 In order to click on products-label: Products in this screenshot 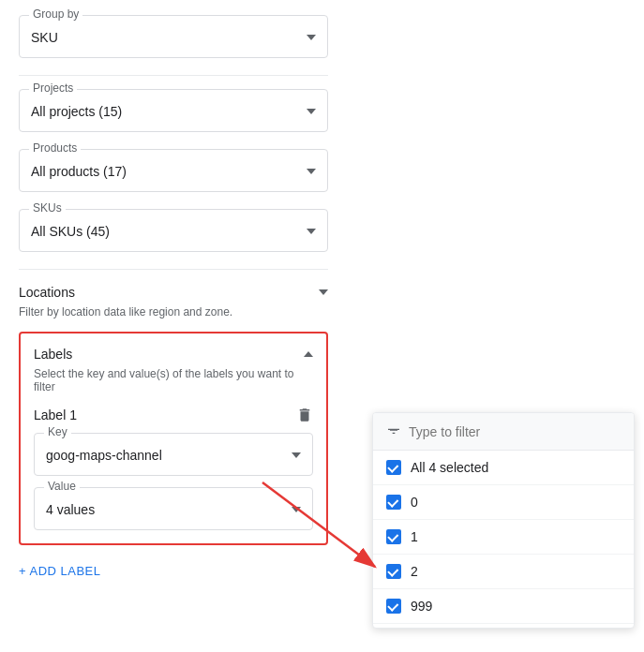, I will do `click(54, 148)`.